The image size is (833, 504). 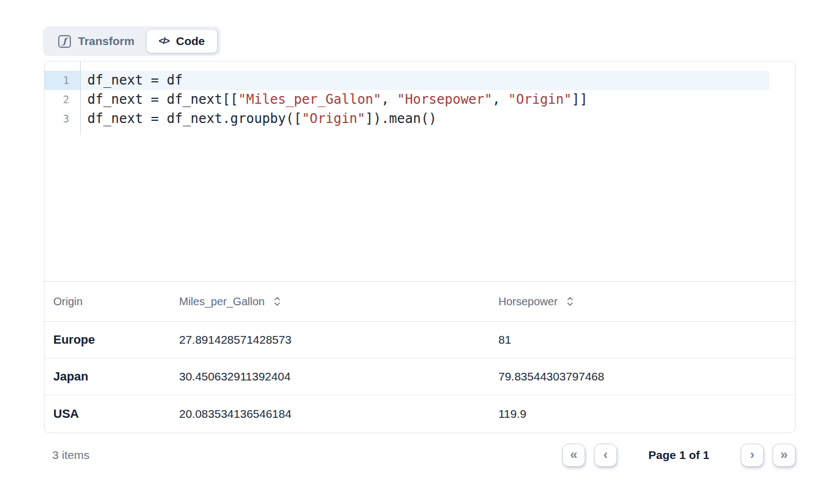 I want to click on double-chevron-right-icon: », so click(x=784, y=455).